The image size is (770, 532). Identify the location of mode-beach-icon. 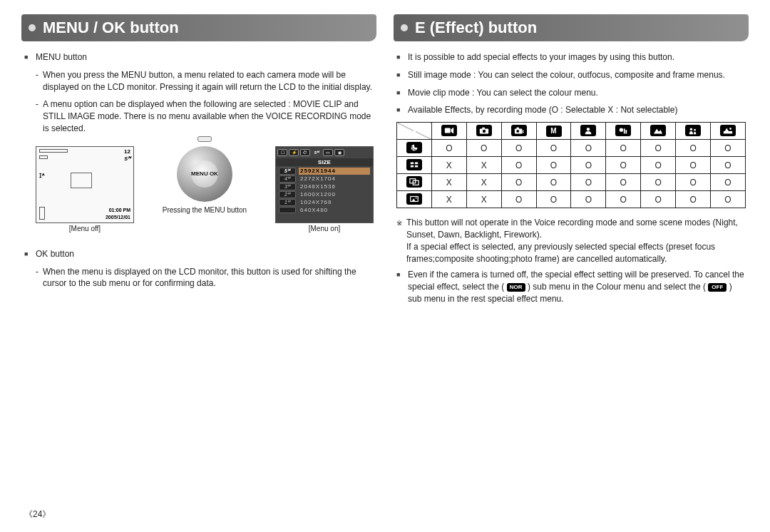
(728, 131).